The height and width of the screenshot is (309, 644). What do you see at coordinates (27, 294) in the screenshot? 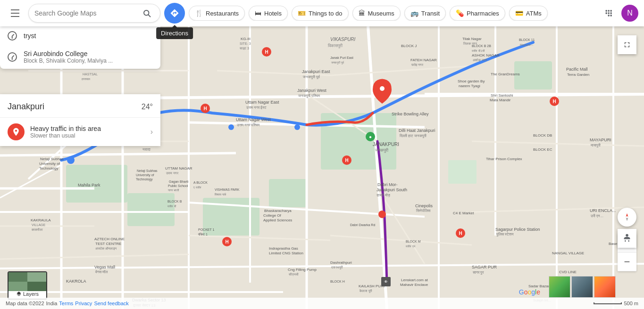
I see `layers-label: Layers` at bounding box center [27, 294].